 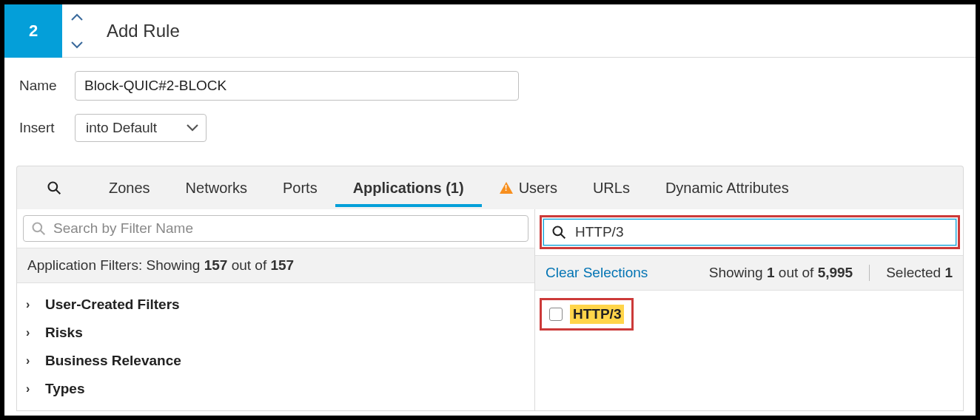 What do you see at coordinates (301, 188) in the screenshot?
I see `tab-ports: Ports` at bounding box center [301, 188].